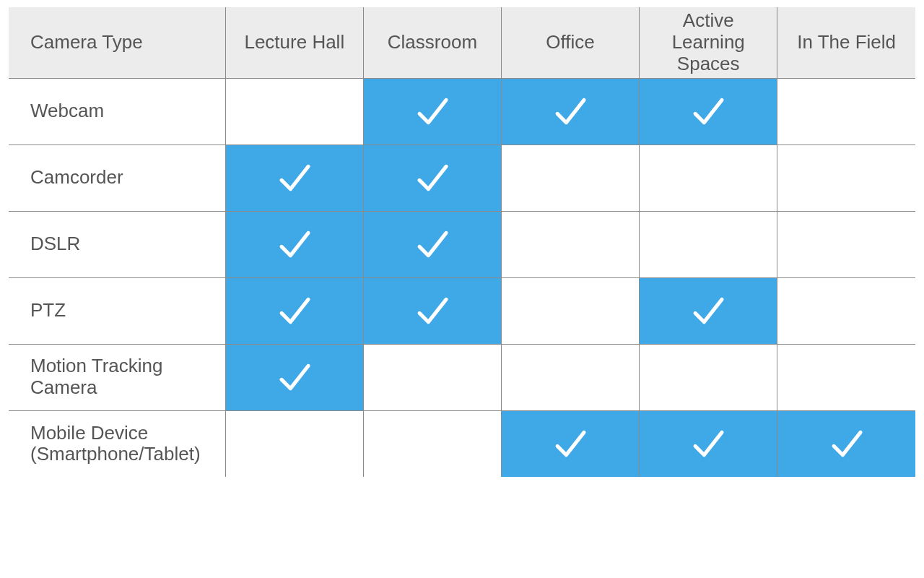  What do you see at coordinates (462, 244) in the screenshot?
I see `table-row: DSLR` at bounding box center [462, 244].